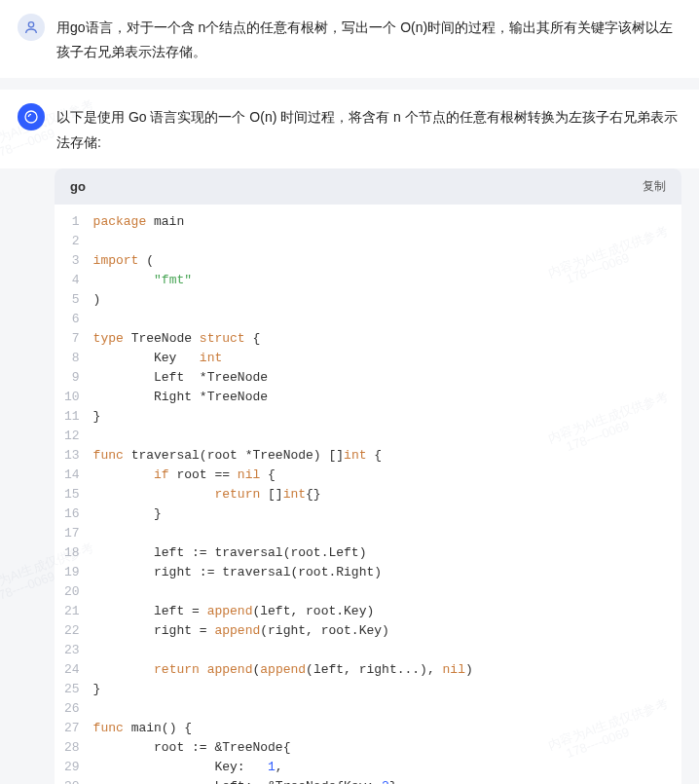 The width and height of the screenshot is (699, 784). What do you see at coordinates (72, 748) in the screenshot?
I see `line-number: 28` at bounding box center [72, 748].